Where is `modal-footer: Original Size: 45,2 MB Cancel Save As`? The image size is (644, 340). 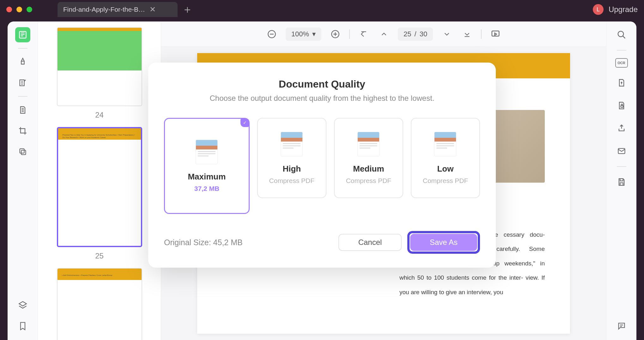 modal-footer: Original Size: 45,2 MB Cancel Save As is located at coordinates (322, 242).